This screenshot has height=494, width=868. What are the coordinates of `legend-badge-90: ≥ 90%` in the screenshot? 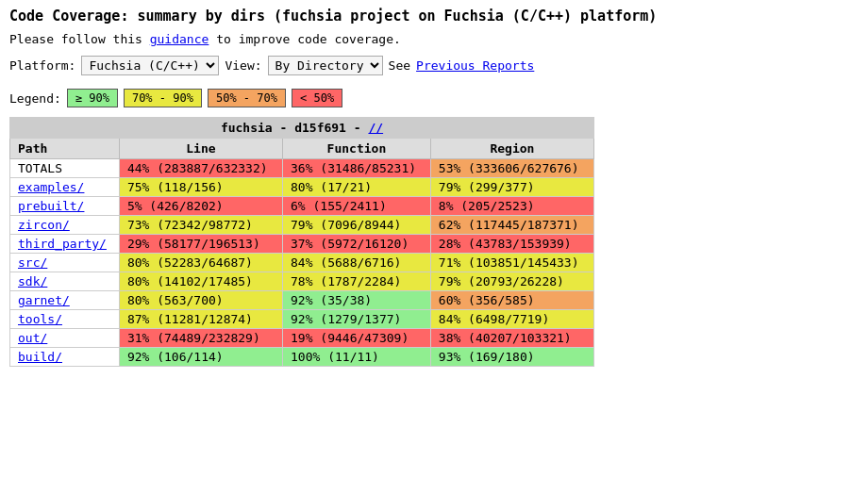 It's located at (92, 98).